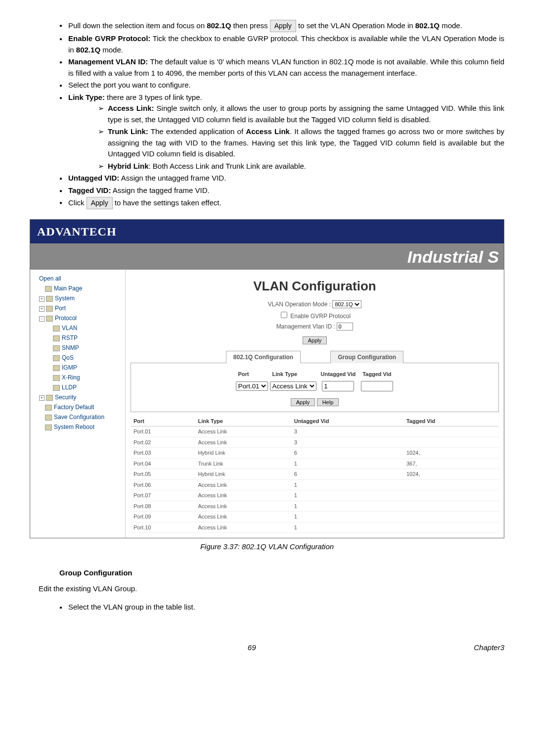  I want to click on table-row: Port.10Access Link1, so click(314, 527).